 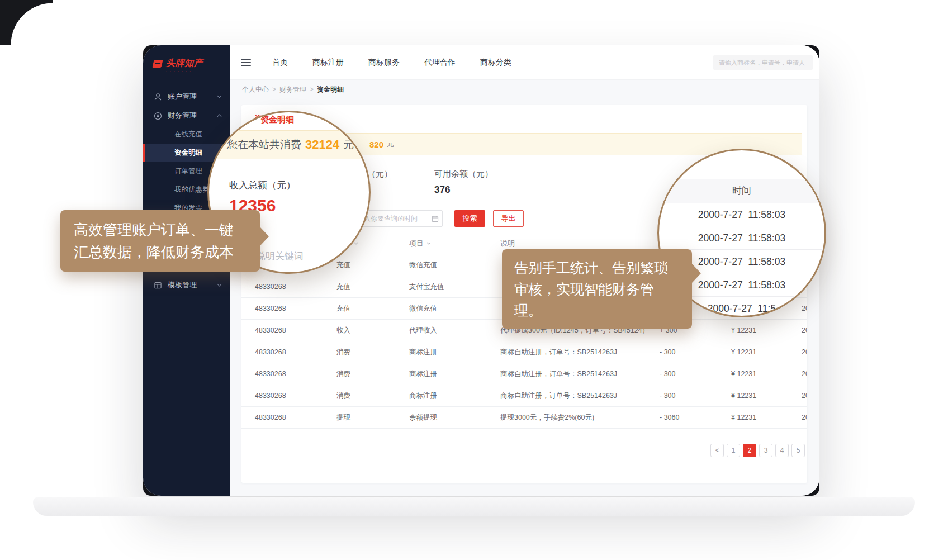 What do you see at coordinates (524, 418) in the screenshot?
I see `table-row: 48330268提现余额提现提现3000元，手续费2%(60元)- 3060¥ …` at bounding box center [524, 418].